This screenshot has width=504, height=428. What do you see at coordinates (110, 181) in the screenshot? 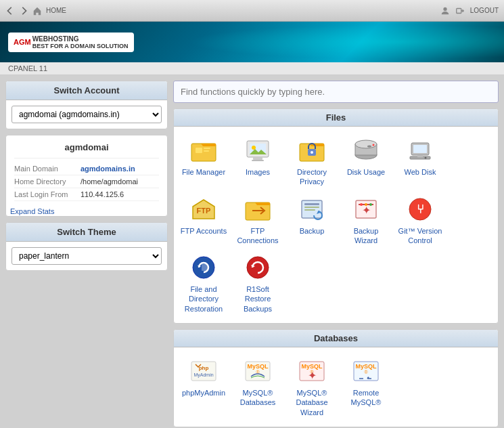
I see `home-dir-value: /home/agmdomai` at bounding box center [110, 181].